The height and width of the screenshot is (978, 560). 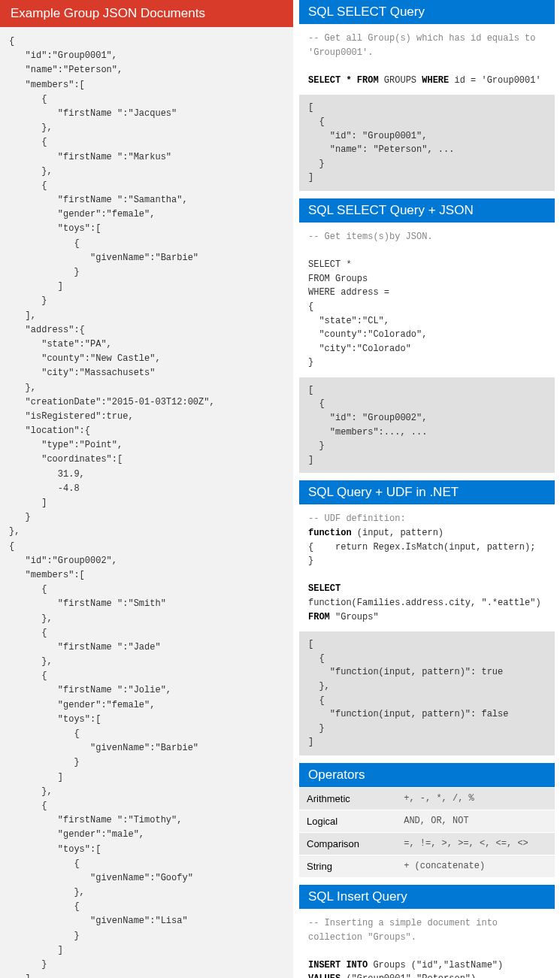 I want to click on sql-insert-comment: -- Inserting a simple document into coll…, so click(x=406, y=931).